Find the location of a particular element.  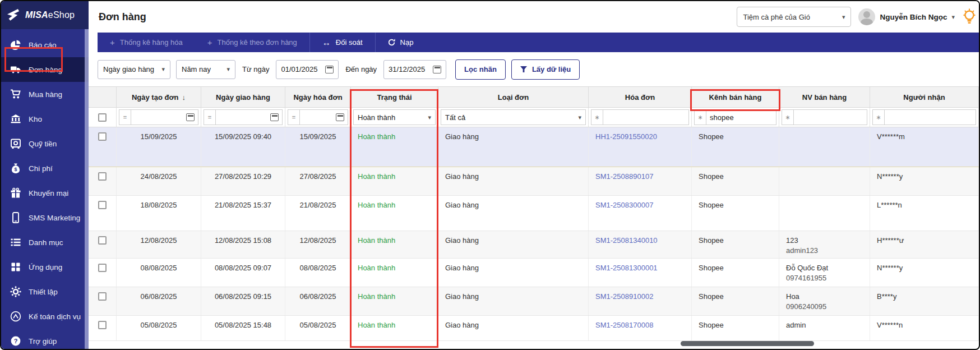

to-date-input is located at coordinates (410, 70).